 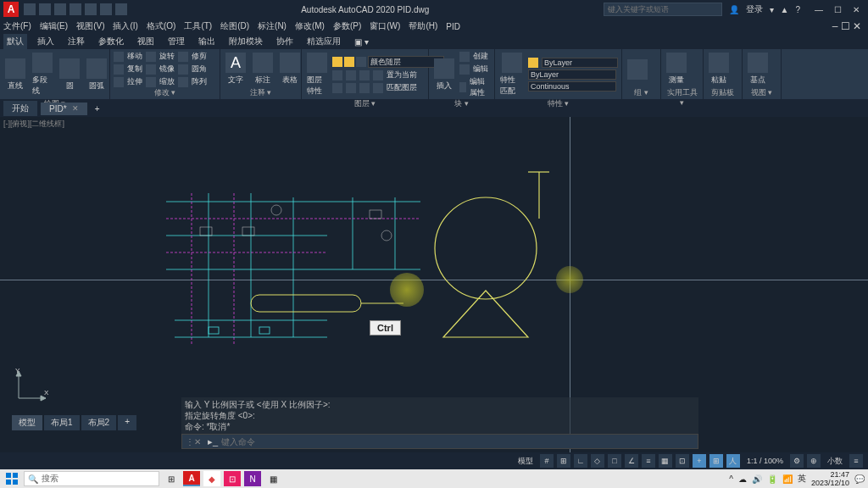 What do you see at coordinates (212, 479) in the screenshot?
I see `task-app2-icon: ◆` at bounding box center [212, 479].